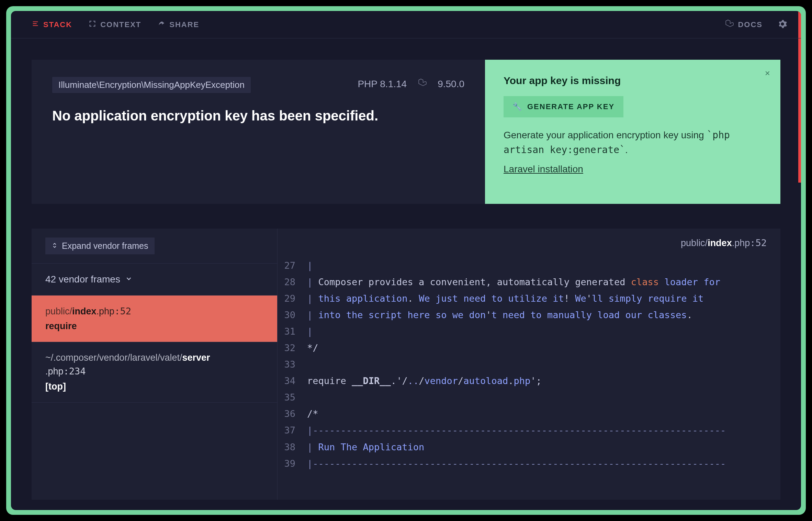  Describe the element at coordinates (633, 143) in the screenshot. I see `solution-description: Generate your application encryption key…` at that location.